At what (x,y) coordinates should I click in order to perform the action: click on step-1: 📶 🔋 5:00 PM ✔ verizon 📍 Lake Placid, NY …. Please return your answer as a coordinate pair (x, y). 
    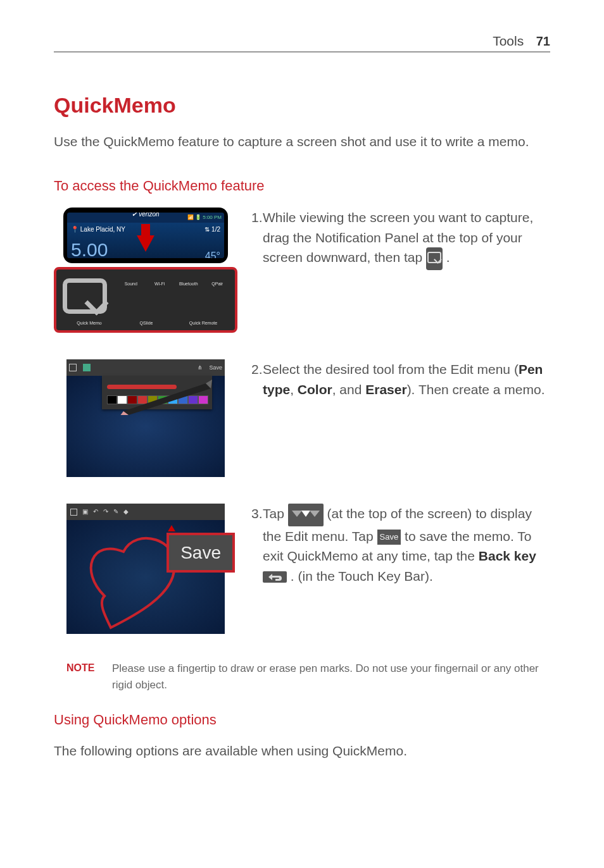
    Looking at the image, I should click on (302, 270).